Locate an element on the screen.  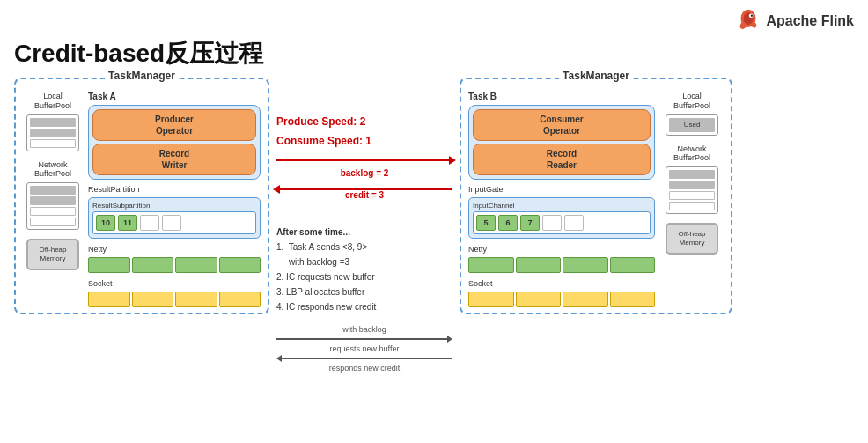
socket-label-left: Socket is located at coordinates (174, 284).